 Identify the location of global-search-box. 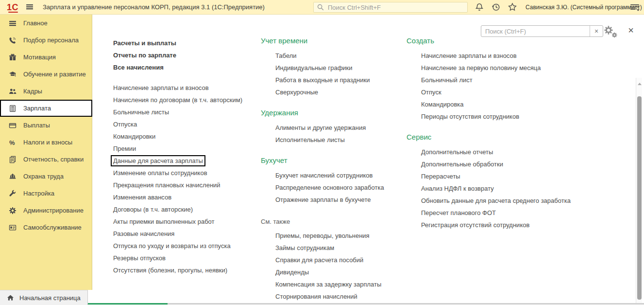
(390, 7).